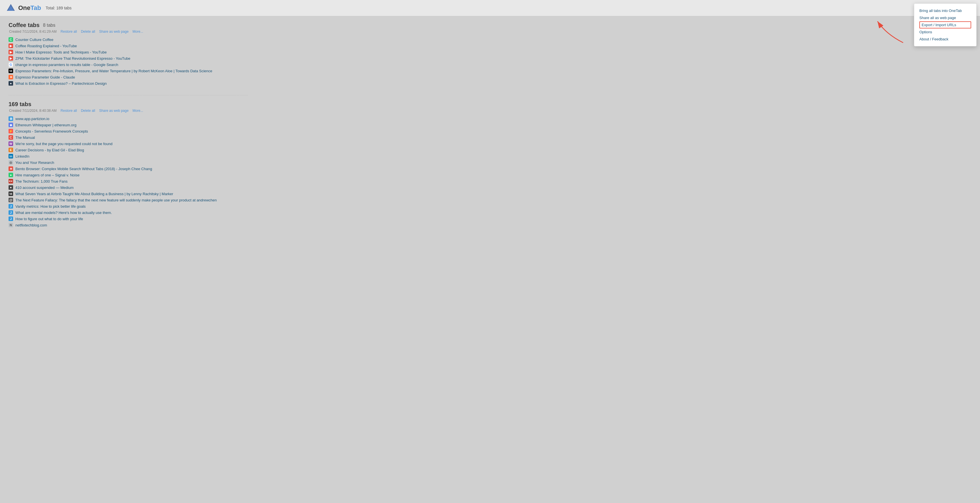 The width and height of the screenshot is (980, 503). I want to click on tab-favicon-0-3: ▶, so click(11, 58).